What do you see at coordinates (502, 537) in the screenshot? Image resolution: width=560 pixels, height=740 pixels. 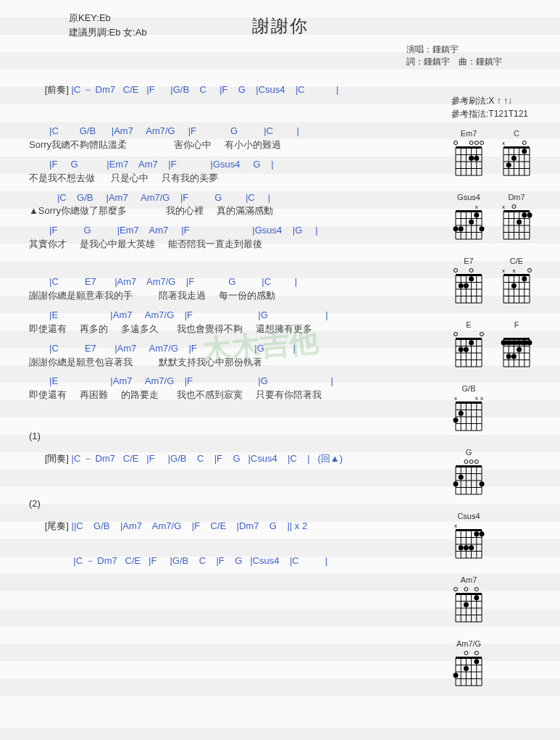 I see `diagram-row: Csus4x` at bounding box center [502, 537].